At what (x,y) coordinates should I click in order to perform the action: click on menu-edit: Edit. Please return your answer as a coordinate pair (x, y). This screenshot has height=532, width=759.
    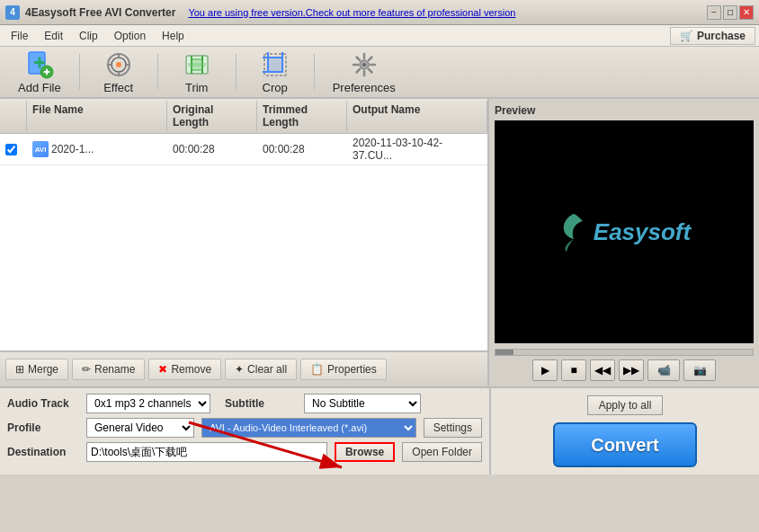
    Looking at the image, I should click on (54, 36).